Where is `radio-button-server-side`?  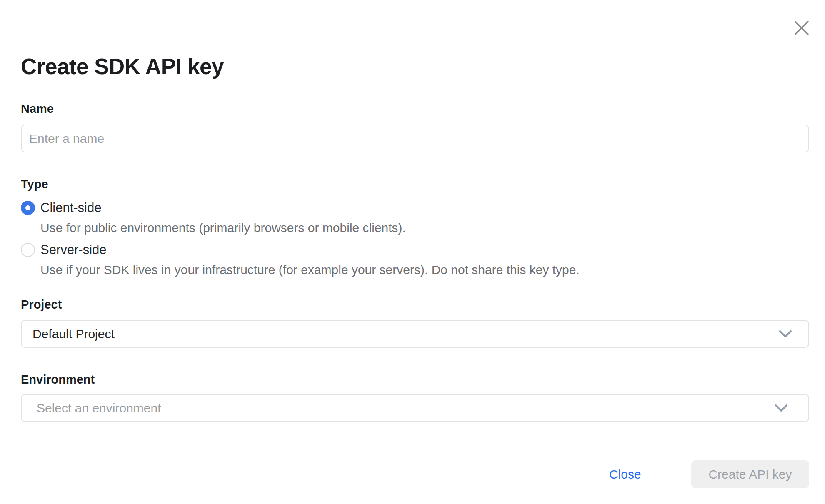 radio-button-server-side is located at coordinates (28, 250).